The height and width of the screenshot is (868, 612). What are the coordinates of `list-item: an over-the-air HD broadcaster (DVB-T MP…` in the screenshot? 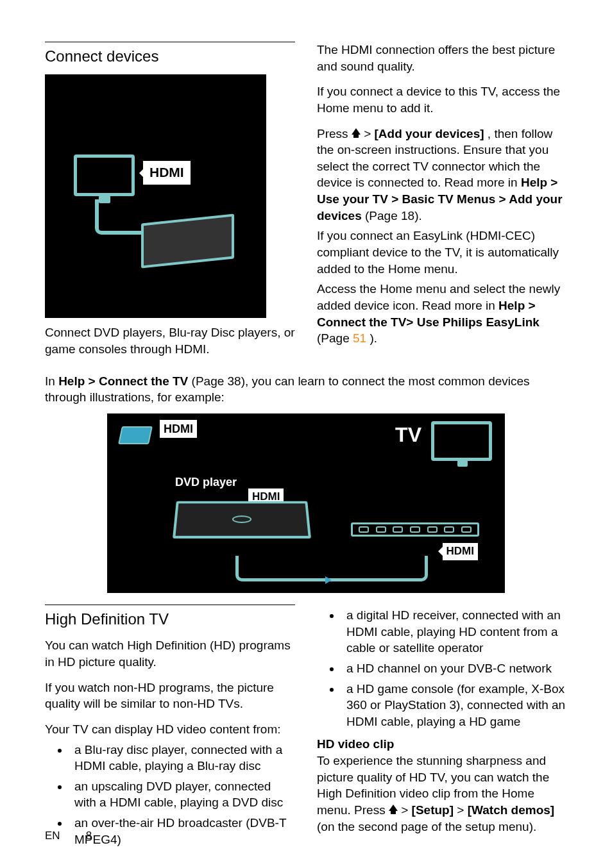 It's located at (182, 831).